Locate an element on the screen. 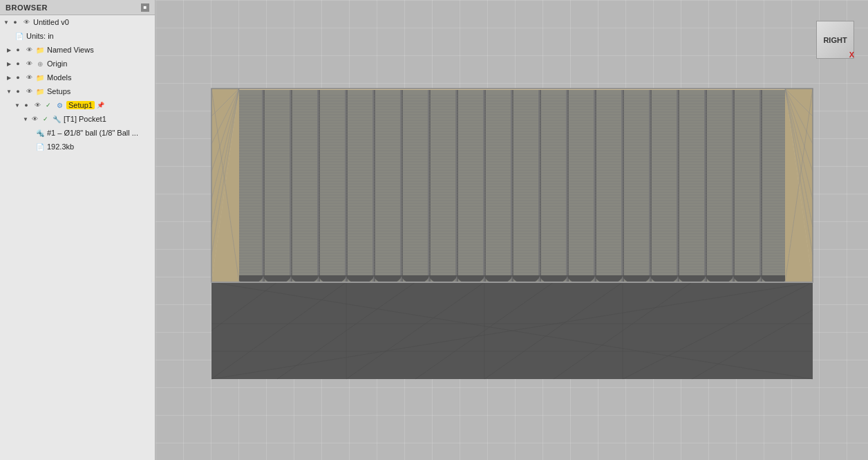  tree-item-models: ▶ ● 👁 📁 Models is located at coordinates (77, 77).